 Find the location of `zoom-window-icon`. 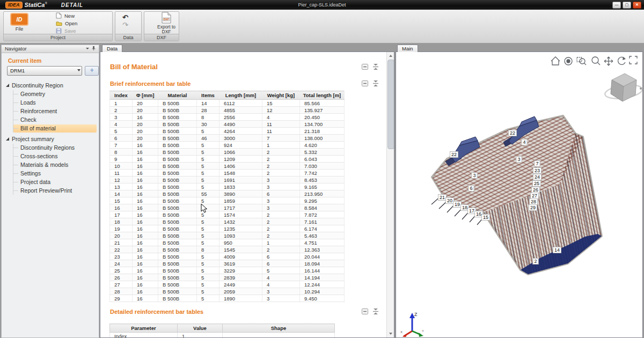

zoom-window-icon is located at coordinates (582, 61).